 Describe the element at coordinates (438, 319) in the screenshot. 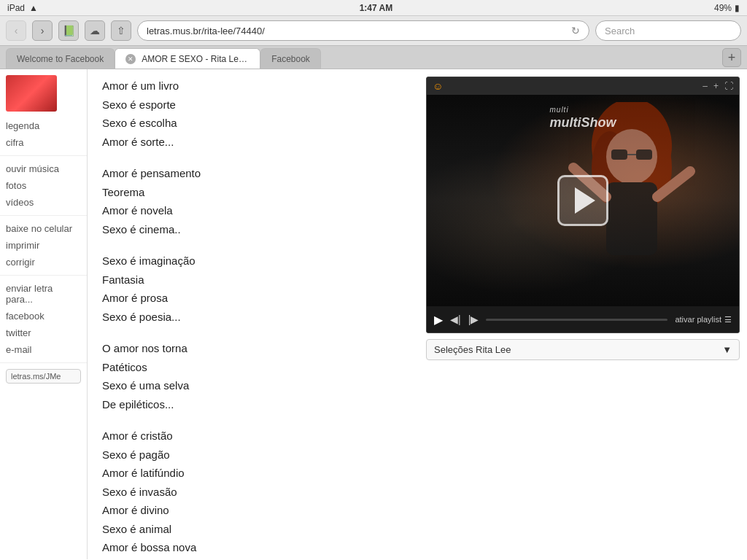

I see `video-play-button: ▶` at that location.